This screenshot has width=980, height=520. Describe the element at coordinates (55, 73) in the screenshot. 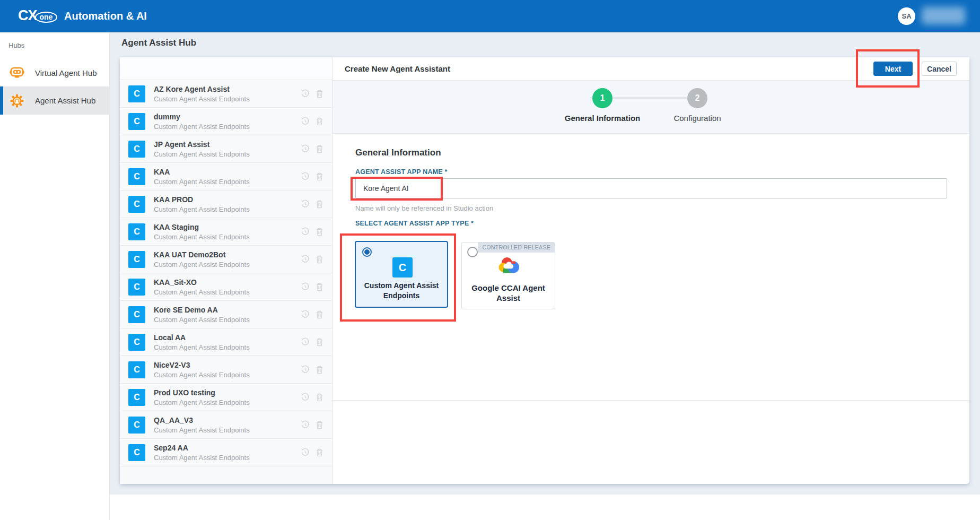

I see `sidebar-item-virtual-agent-hub: Virtual Agent Hub` at that location.